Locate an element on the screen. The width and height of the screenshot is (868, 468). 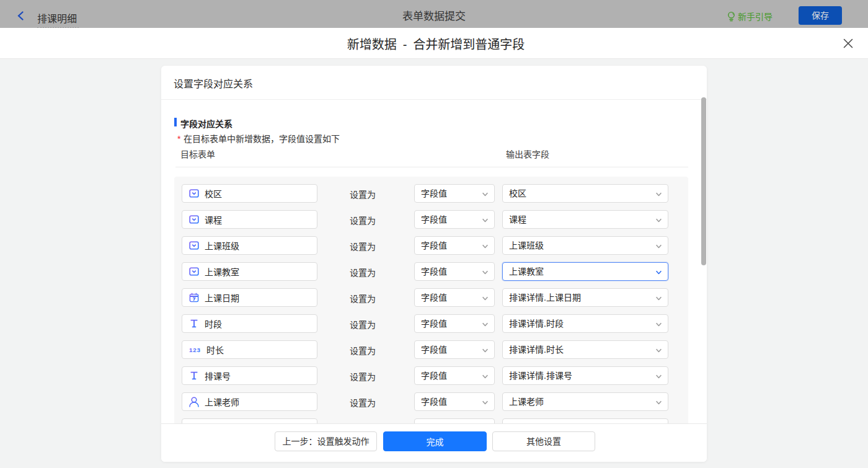
svg-text: 123 is located at coordinates (195, 350).